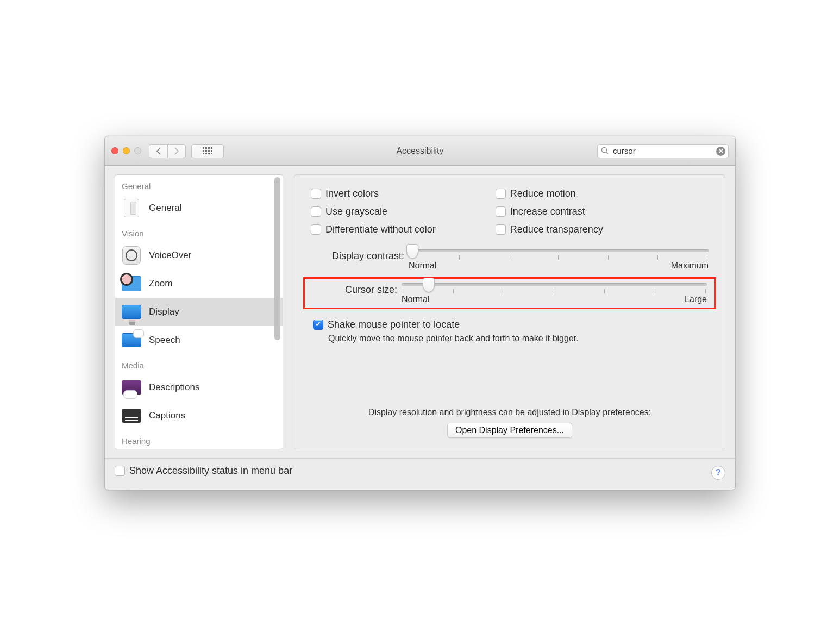 This screenshot has height=626, width=840. What do you see at coordinates (420, 151) in the screenshot?
I see `titlebar: Accessibility ✕` at bounding box center [420, 151].